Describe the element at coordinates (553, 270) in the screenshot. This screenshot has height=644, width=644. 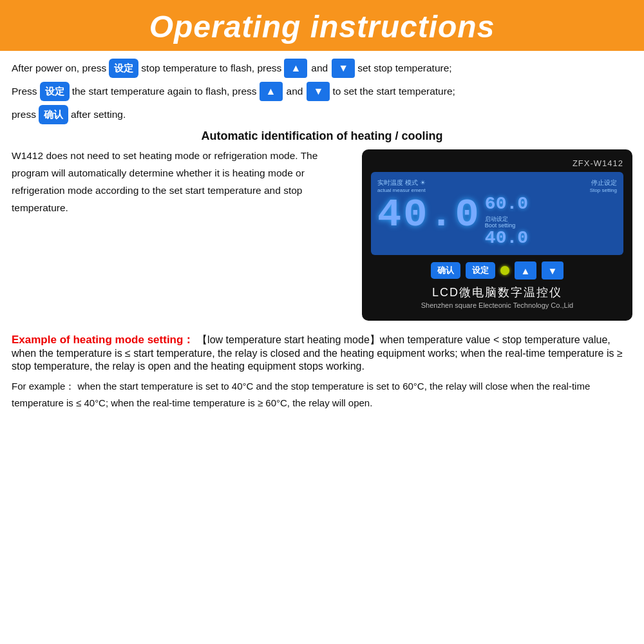
I see `lcd-arrow-down-btn: ▼` at that location.